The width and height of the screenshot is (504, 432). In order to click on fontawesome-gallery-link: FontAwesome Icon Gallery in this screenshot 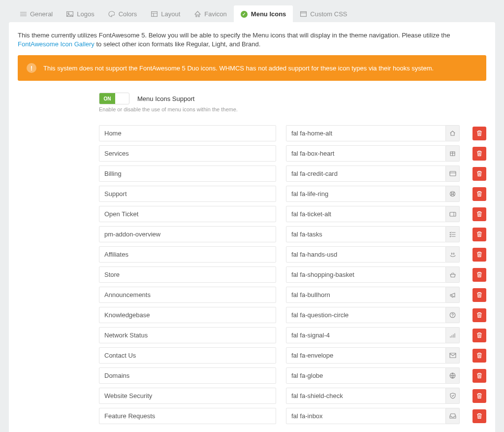, I will do `click(56, 44)`.